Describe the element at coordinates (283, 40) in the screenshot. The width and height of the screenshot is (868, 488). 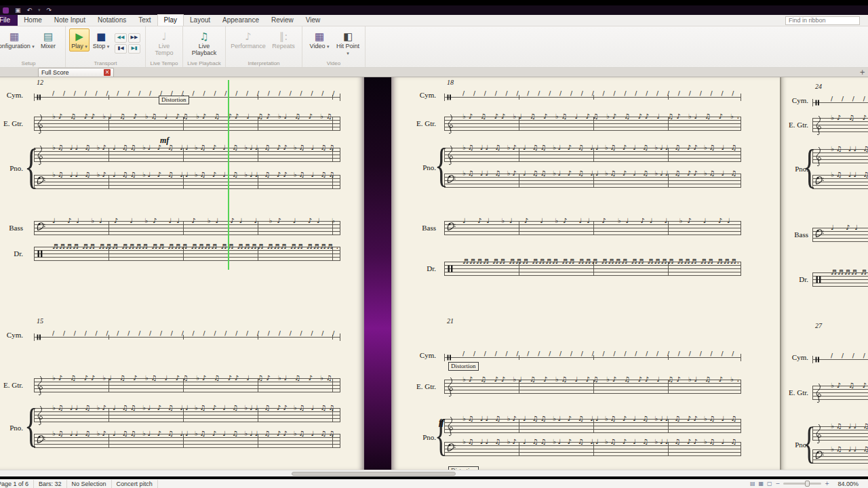
I see `repeats-button: ∥: Repeats` at that location.